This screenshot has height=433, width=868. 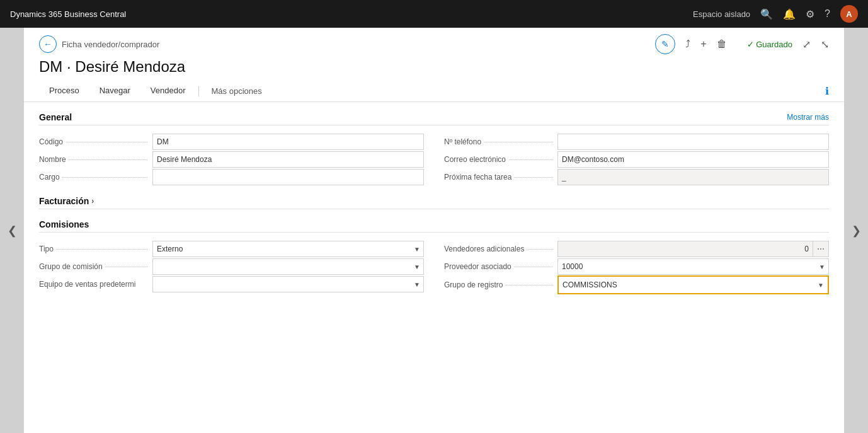 I want to click on grupo-comision-label: Grupo de comisión, so click(x=96, y=267).